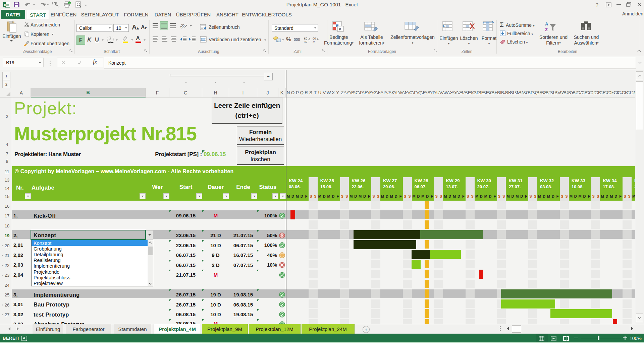  I want to click on svg-text: X, so click(5, 5).